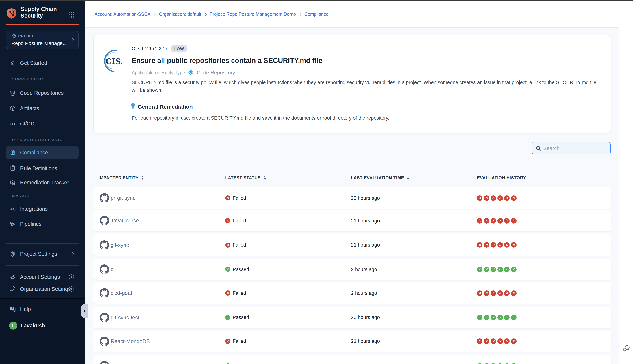 The image size is (633, 364). I want to click on project-selector: PROJECT Repo Posture Manage..., so click(42, 40).